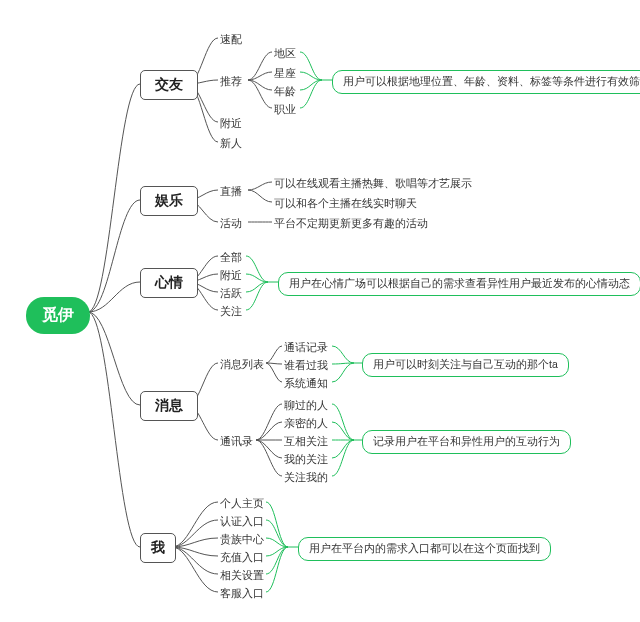 The height and width of the screenshot is (622, 640). I want to click on note-me: 用户在平台内的需求入口都可以在这个页面找到, so click(424, 549).